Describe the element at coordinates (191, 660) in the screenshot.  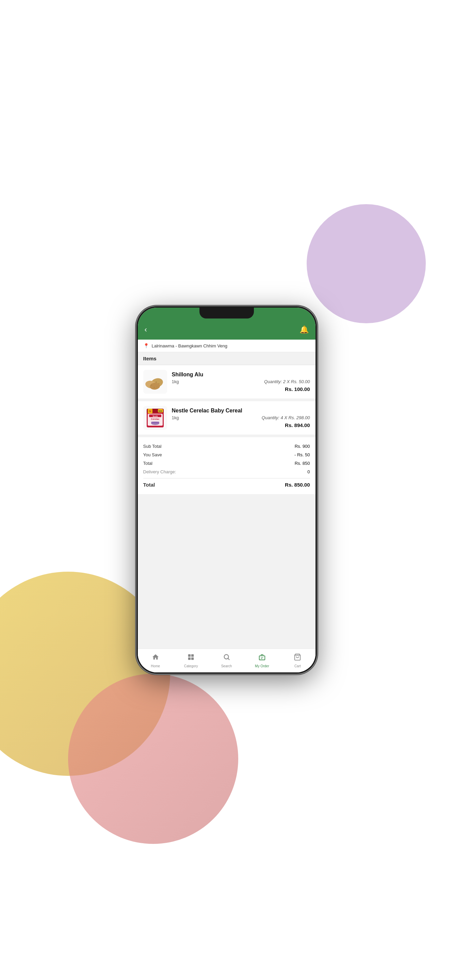
I see `nav-category: Category` at that location.